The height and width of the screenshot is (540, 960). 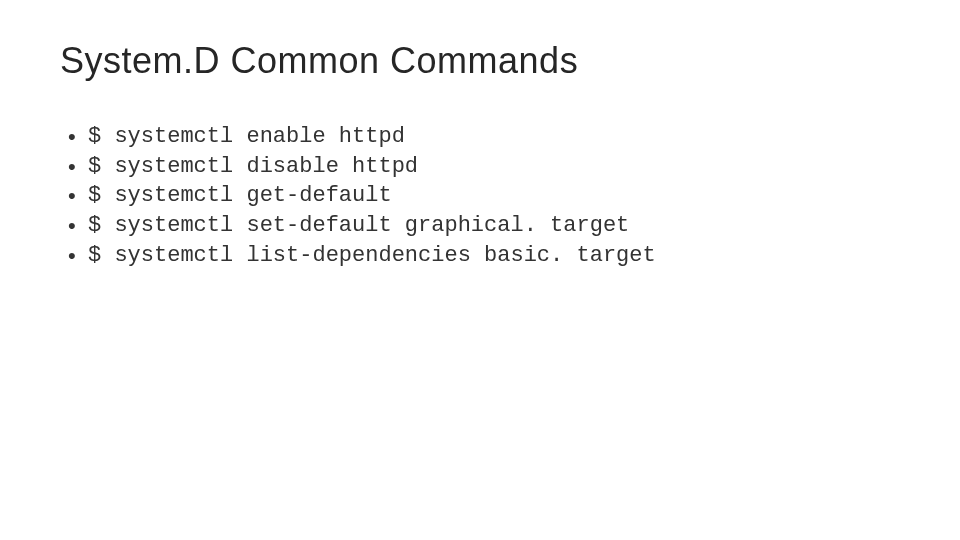 I want to click on list-item: $ systemctl disable httpd, so click(x=484, y=167).